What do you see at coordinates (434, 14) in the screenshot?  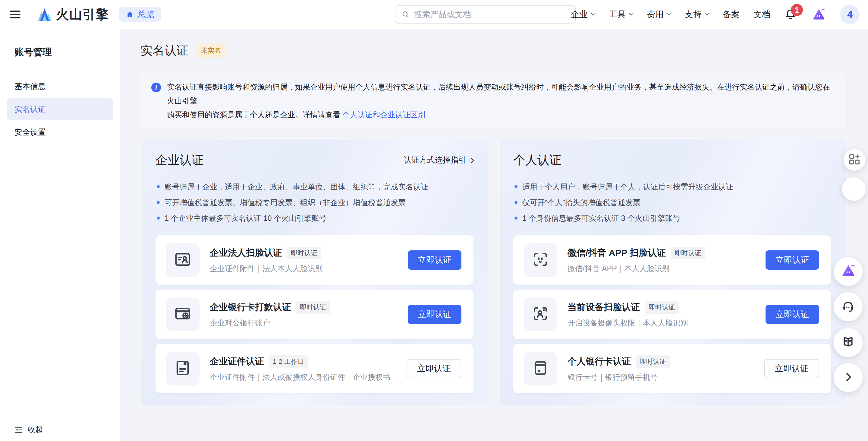 I see `top-navbar: 火山引擎 总览 企业 工具 费用` at bounding box center [434, 14].